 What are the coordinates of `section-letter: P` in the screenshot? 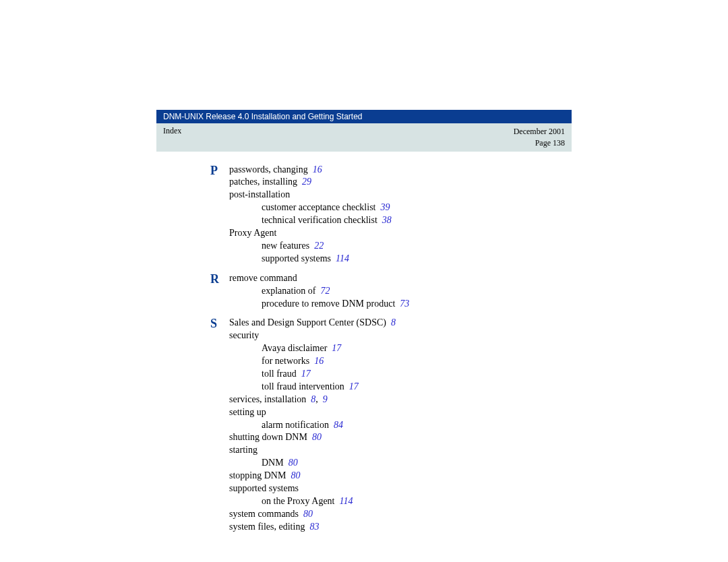 It's located at (220, 171).